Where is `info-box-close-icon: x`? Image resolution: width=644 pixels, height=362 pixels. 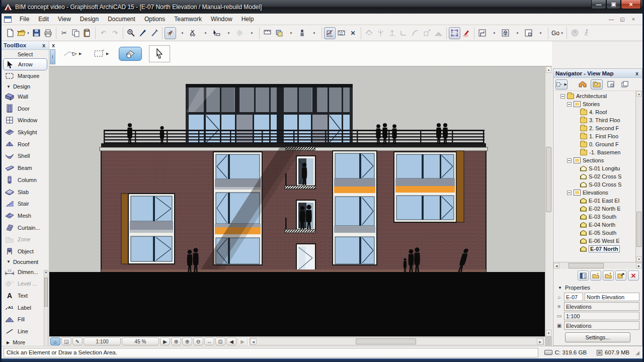 info-box-close-icon: x is located at coordinates (53, 45).